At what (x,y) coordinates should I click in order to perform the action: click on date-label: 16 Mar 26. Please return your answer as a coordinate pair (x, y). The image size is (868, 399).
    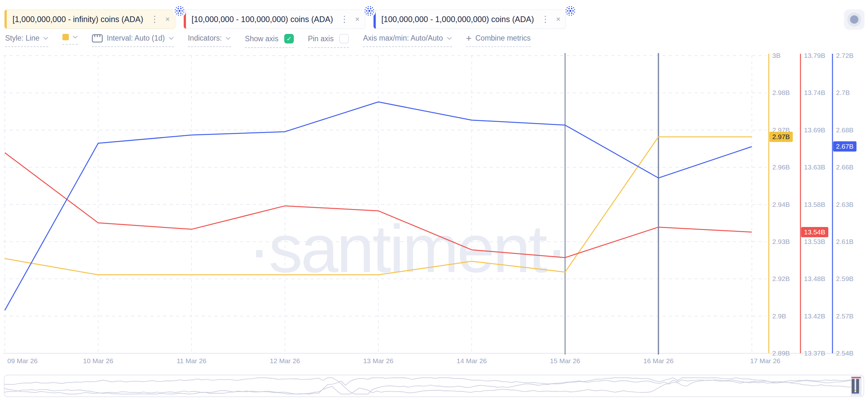
    Looking at the image, I should click on (658, 361).